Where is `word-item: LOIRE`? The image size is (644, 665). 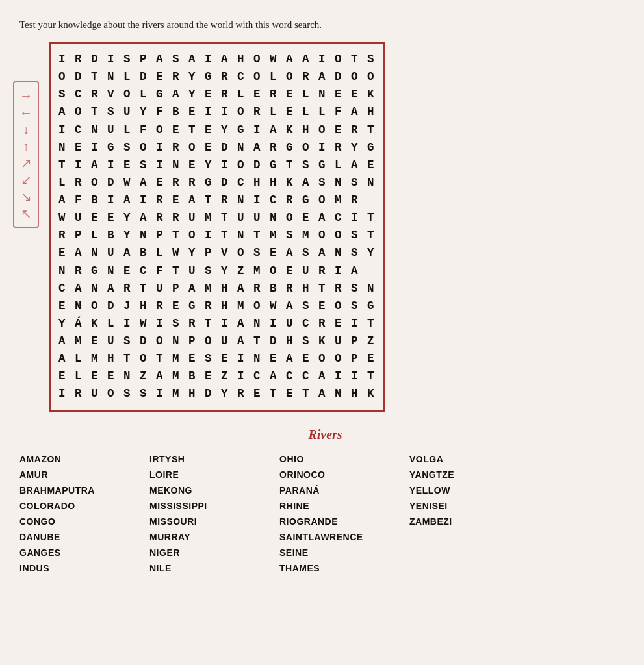 word-item: LOIRE is located at coordinates (214, 475).